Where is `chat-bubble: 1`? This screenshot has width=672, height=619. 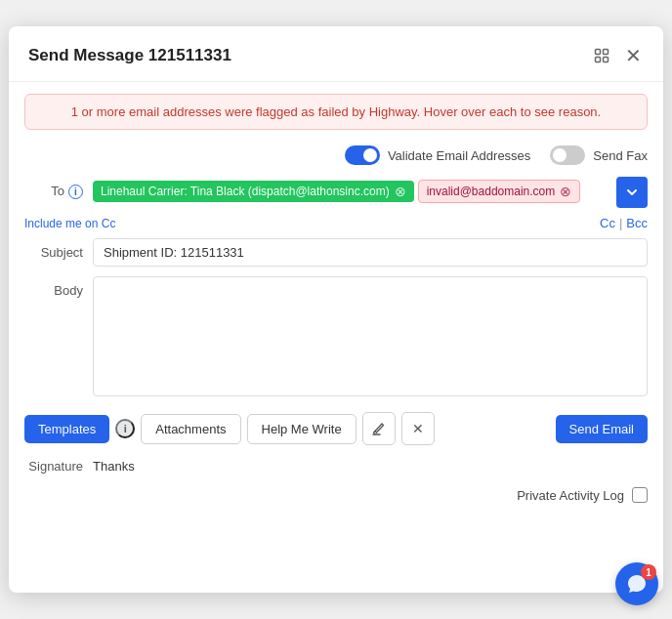 chat-bubble: 1 is located at coordinates (637, 584).